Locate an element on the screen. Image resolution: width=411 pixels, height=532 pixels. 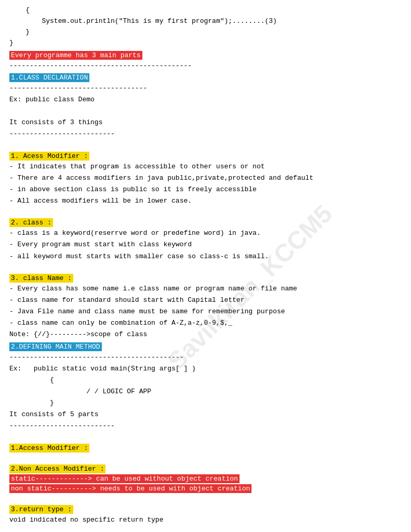
access-modifier-1-header: 1. Acess Modifier : is located at coordinates (206, 156).